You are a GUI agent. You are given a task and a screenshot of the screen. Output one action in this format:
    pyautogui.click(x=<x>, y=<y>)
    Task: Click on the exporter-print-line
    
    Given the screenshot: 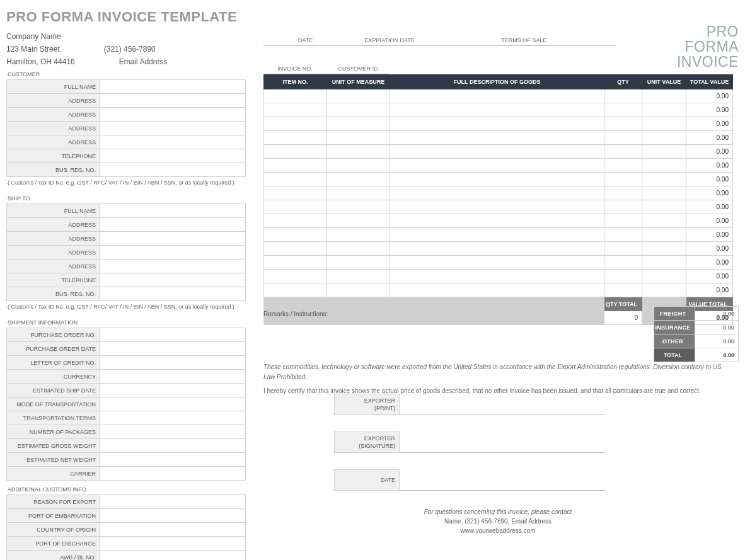 What is the action you would take?
    pyautogui.click(x=502, y=406)
    